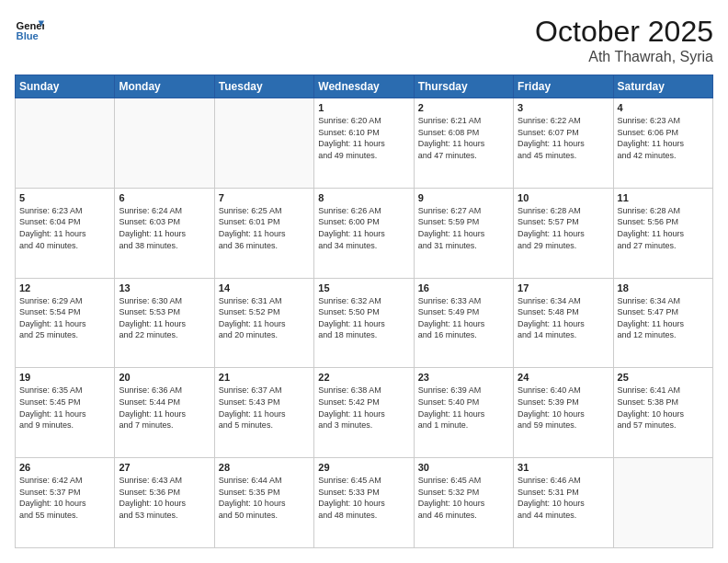 This screenshot has height=563, width=728. What do you see at coordinates (463, 144) in the screenshot?
I see `calendar-cell: 2Sunrise: 6:21 AM Sunset: 6:08 PM Daylig…` at bounding box center [463, 144].